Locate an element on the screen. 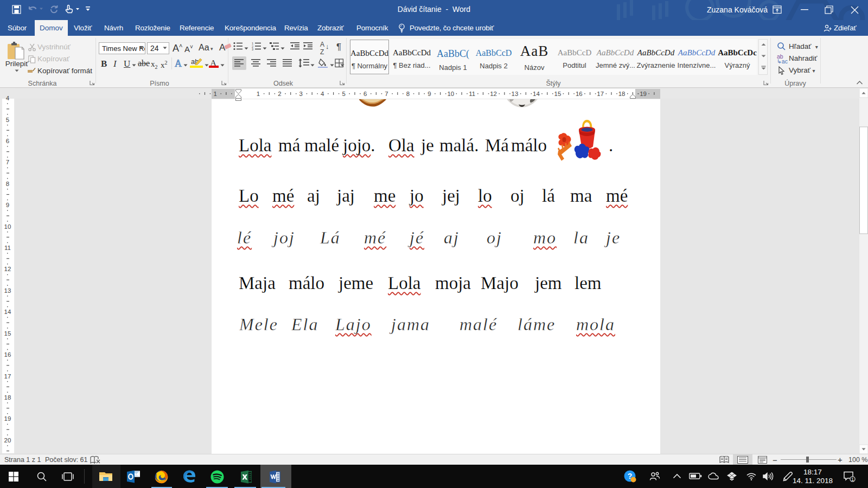 Image resolution: width=868 pixels, height=488 pixels. svg-text: 2 is located at coordinates (279, 94).